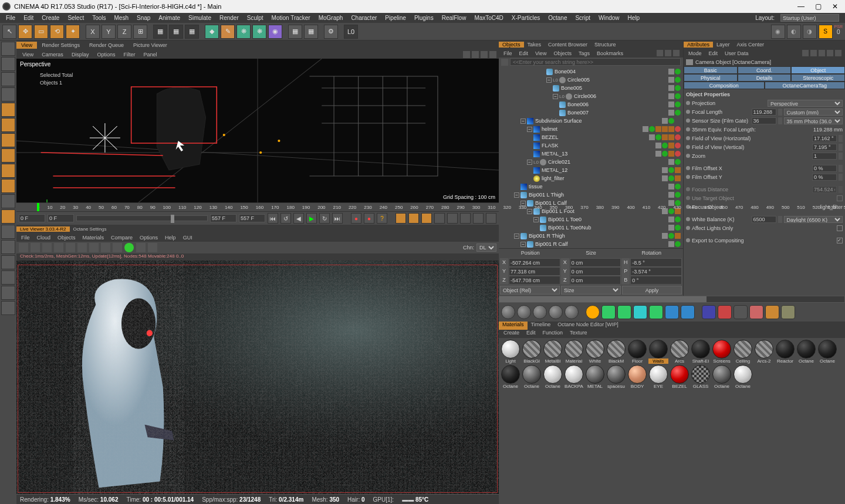 The width and height of the screenshot is (845, 504). Describe the element at coordinates (38, 207) in the screenshot. I see `timeline-playhead` at that location.